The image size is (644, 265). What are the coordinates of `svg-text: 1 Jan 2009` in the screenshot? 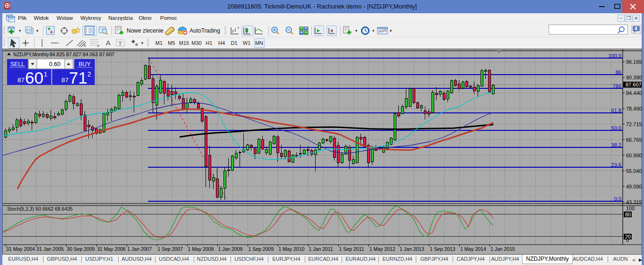 It's located at (230, 249).